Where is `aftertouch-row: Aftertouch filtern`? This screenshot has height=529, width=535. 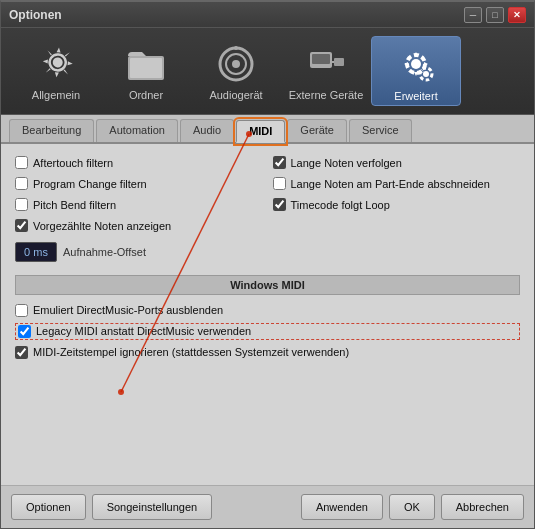
aftertouch-row: Aftertouch filtern is located at coordinates (139, 162).